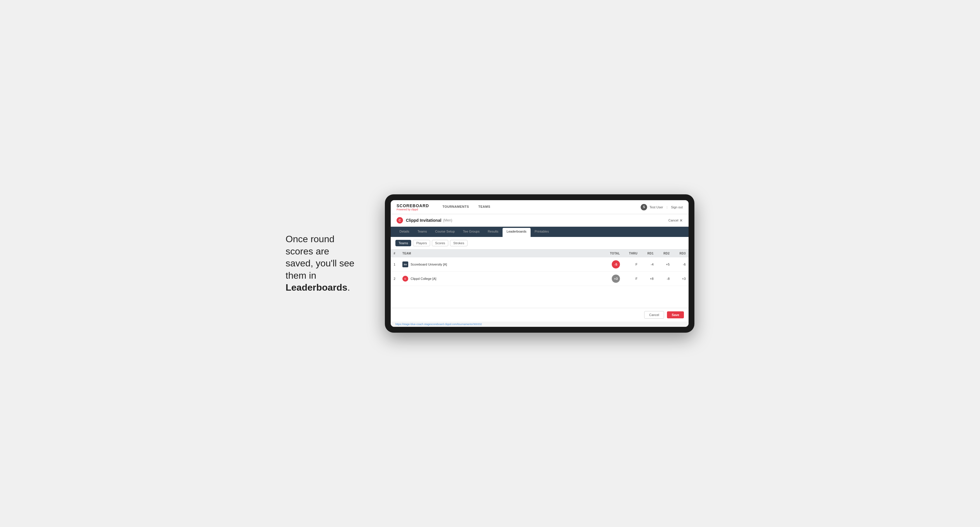 This screenshot has height=527, width=980. Describe the element at coordinates (632, 253) in the screenshot. I see `col-header-thru: THRU` at that location.